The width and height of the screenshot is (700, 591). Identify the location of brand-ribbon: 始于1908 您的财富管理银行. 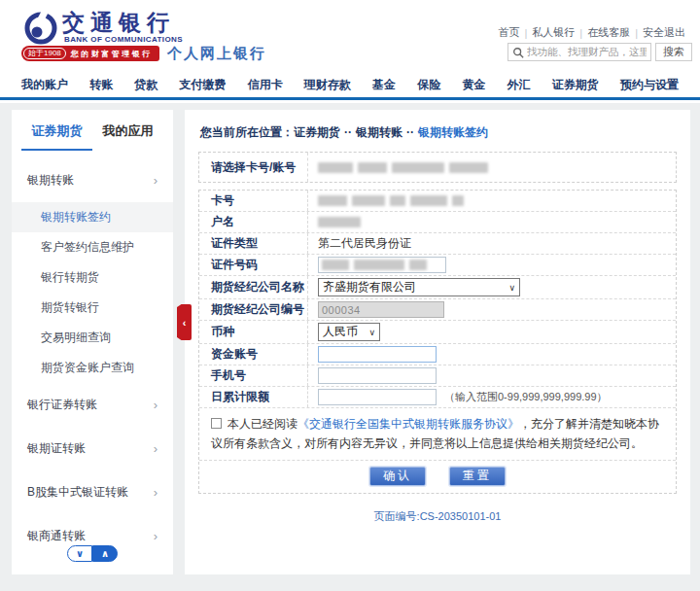
(90, 53).